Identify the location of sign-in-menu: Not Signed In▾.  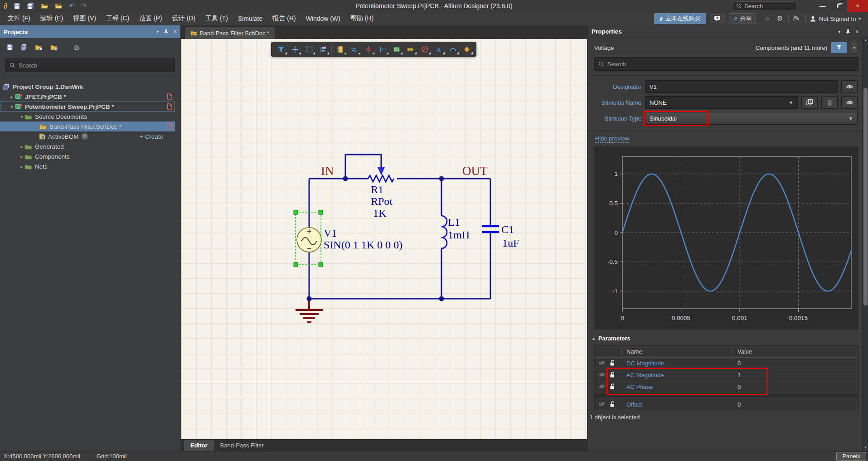
(835, 19).